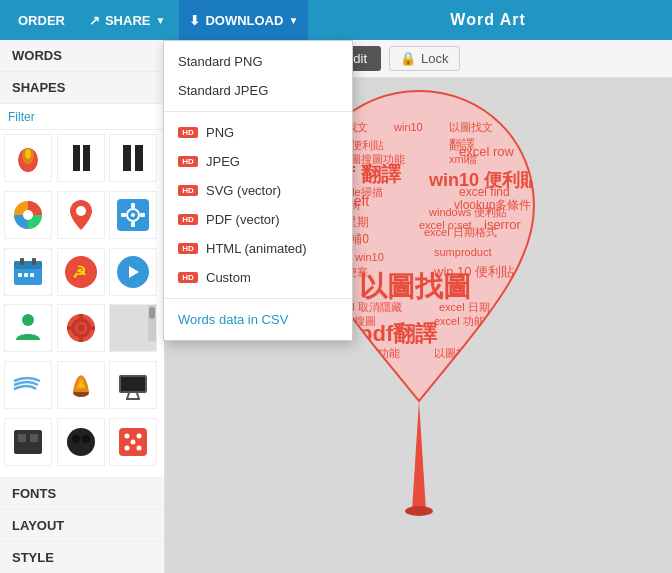 The height and width of the screenshot is (573, 672). Describe the element at coordinates (160, 20) in the screenshot. I see `share-chevron-icon: ▼` at that location.